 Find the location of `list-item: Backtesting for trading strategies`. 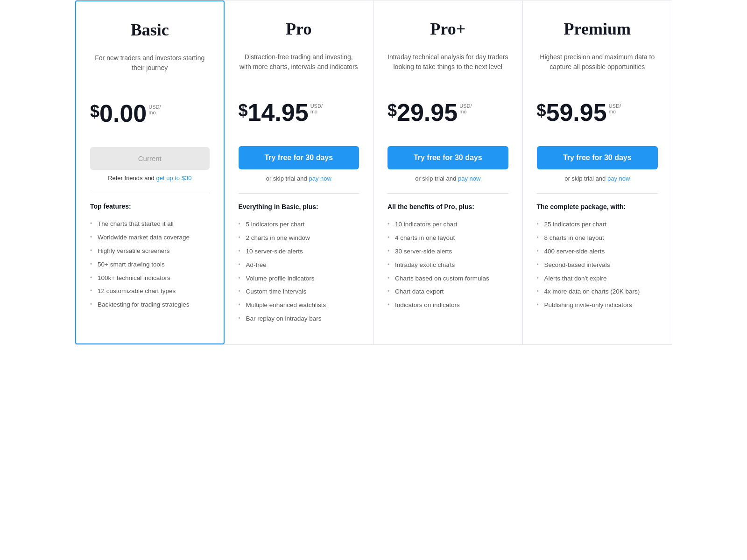

list-item: Backtesting for trading strategies is located at coordinates (150, 305).